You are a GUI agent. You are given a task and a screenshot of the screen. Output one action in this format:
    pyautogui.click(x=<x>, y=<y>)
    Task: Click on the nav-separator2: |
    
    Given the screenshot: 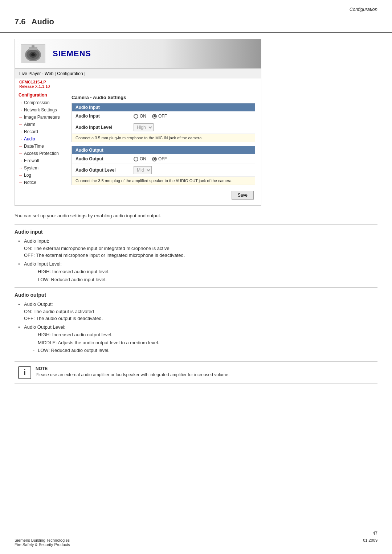 What is the action you would take?
    pyautogui.click(x=84, y=74)
    